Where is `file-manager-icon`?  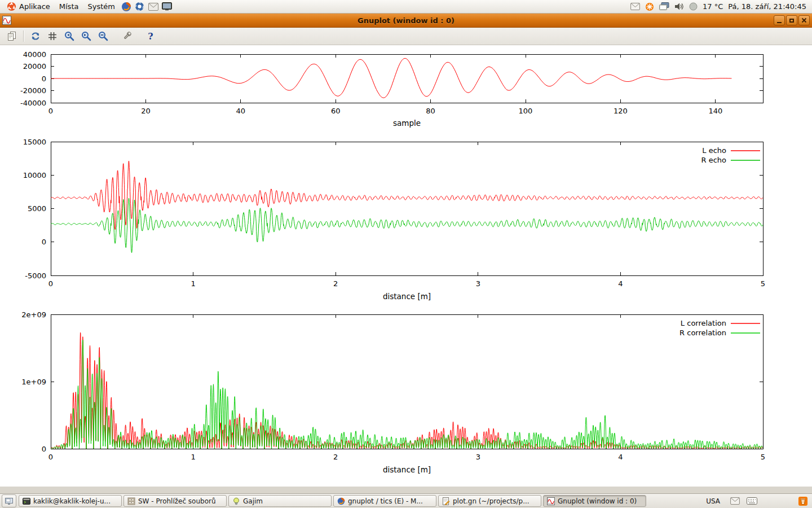 file-manager-icon is located at coordinates (131, 501).